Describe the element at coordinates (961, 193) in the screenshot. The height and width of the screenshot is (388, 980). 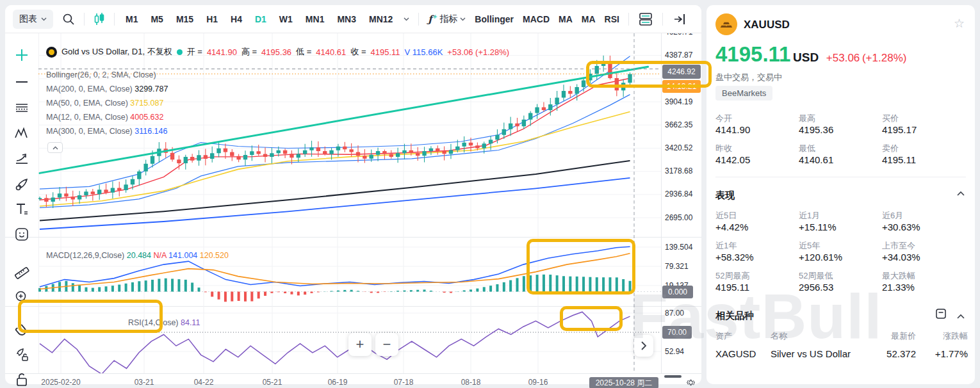
I see `collapse-performance-icon` at that location.